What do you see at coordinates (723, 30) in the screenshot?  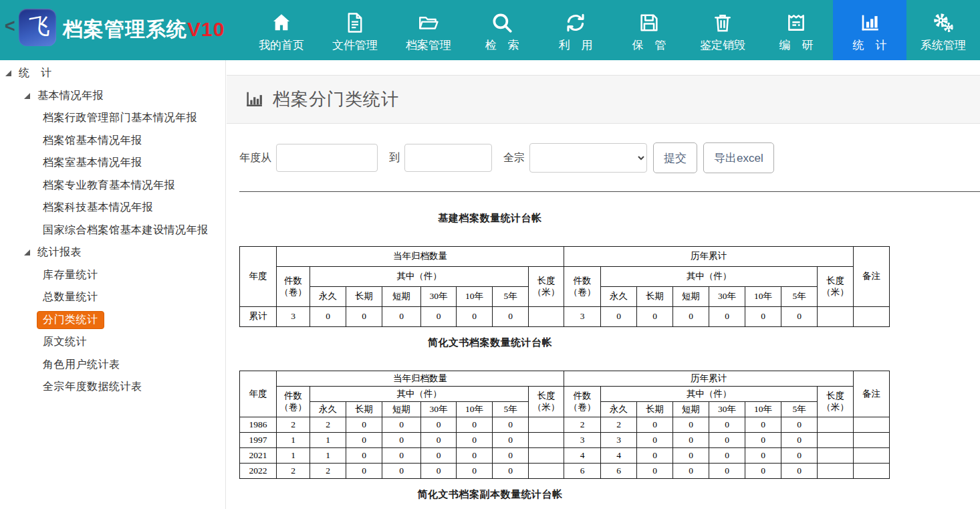 I see `nav-item-appraisal-destruction: 鉴定销毁` at bounding box center [723, 30].